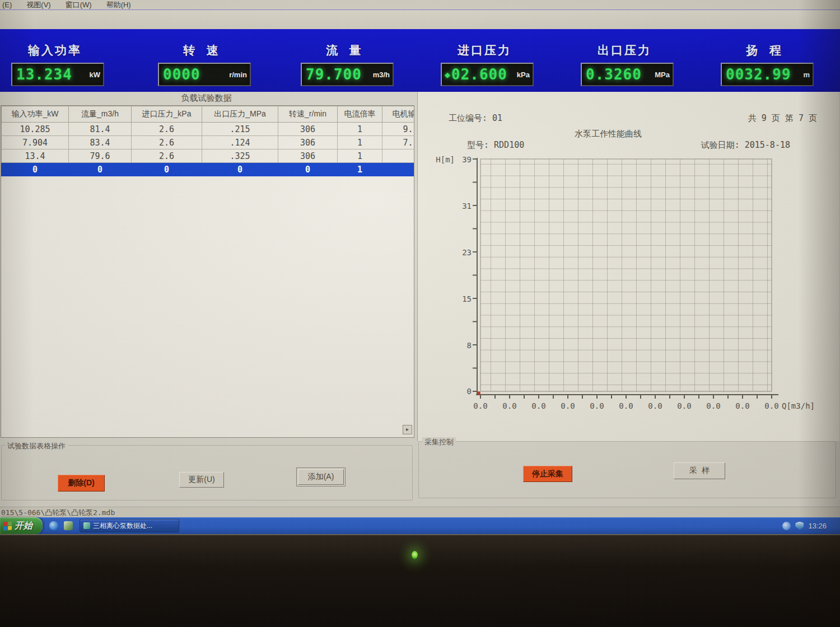 This screenshot has width=840, height=627. What do you see at coordinates (799, 406) in the screenshot?
I see `x-axis-label: Q[m3/h]` at bounding box center [799, 406].